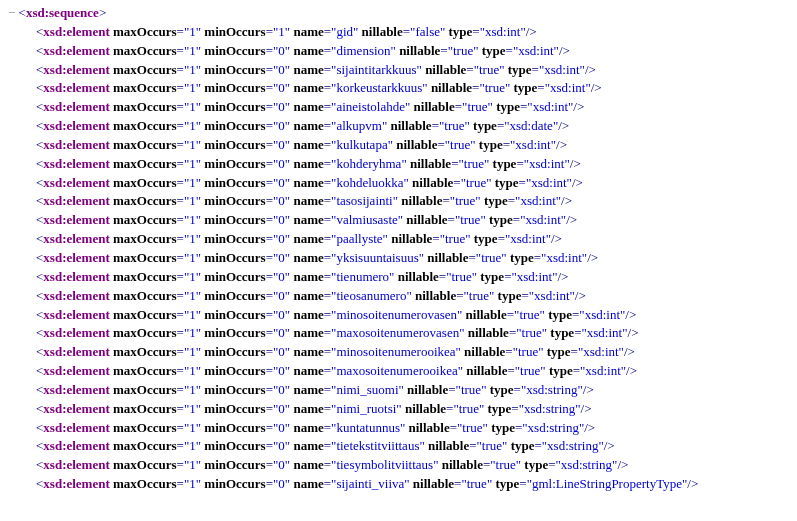 This screenshot has height=521, width=797. Describe the element at coordinates (384, 464) in the screenshot. I see `val-name: "tiesymbolitviittaus"` at that location.